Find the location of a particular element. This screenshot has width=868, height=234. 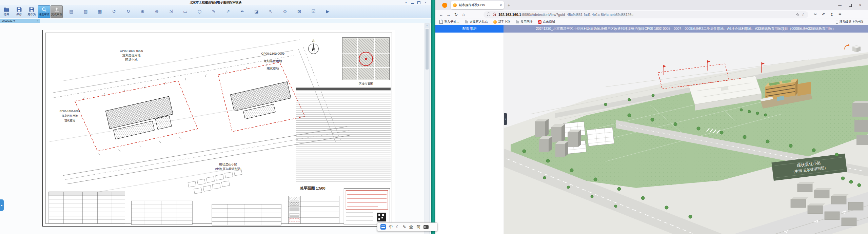

browser-navbar: ← → ↻ ⌂ 192.163.160.1:9980/#/detectionVi… is located at coordinates (652, 15).